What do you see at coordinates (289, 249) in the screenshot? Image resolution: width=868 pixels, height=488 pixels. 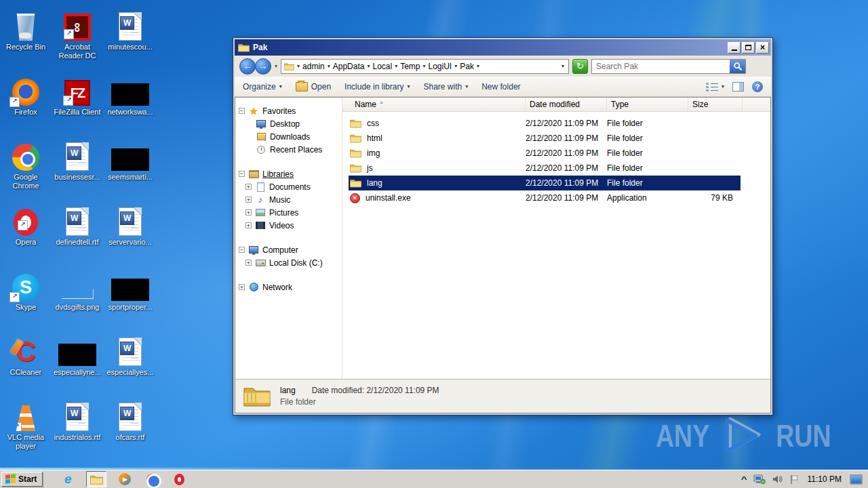 I see `nav-computer: − Computer` at bounding box center [289, 249].